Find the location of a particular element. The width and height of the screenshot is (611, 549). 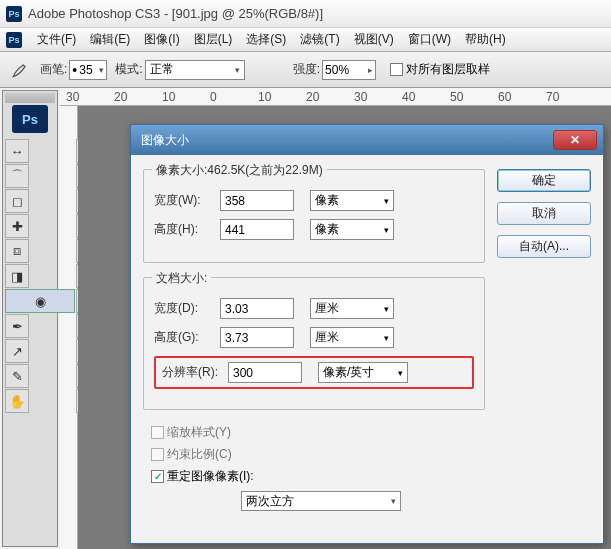

menu-image: 图像(I) is located at coordinates (162, 40).